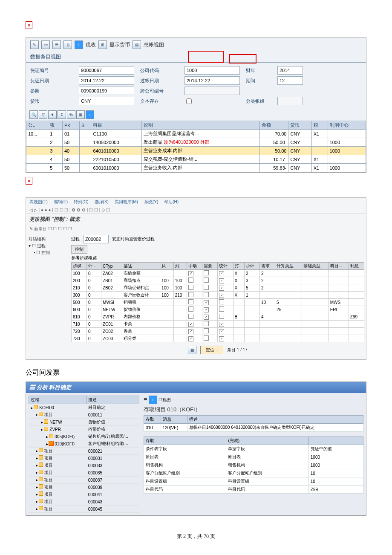  I want to click on find-icon: 🔍, so click(34, 115).